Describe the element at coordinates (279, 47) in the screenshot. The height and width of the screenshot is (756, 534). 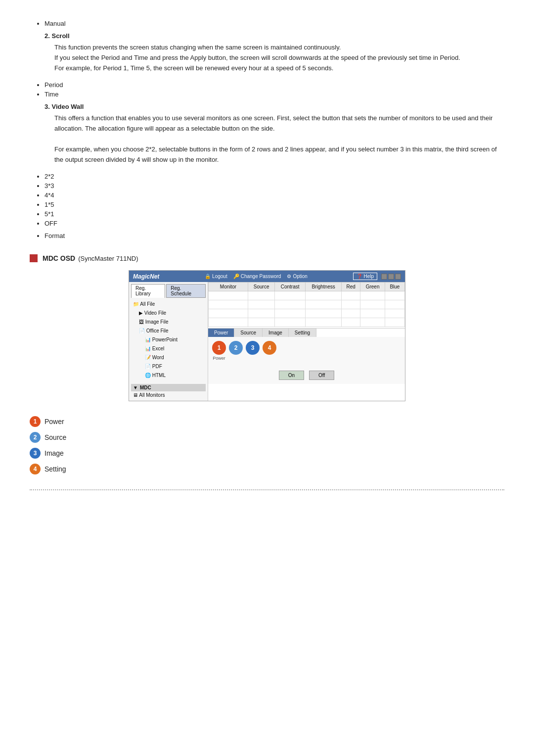
I see `scroll-body1: This function prevents the screen status…` at that location.